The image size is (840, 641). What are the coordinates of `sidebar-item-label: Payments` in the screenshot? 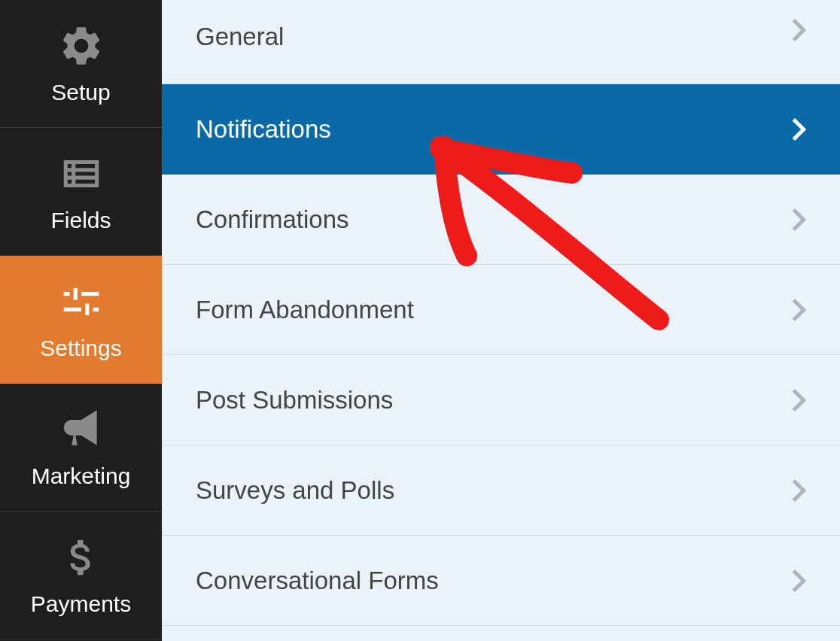 It's located at (81, 604).